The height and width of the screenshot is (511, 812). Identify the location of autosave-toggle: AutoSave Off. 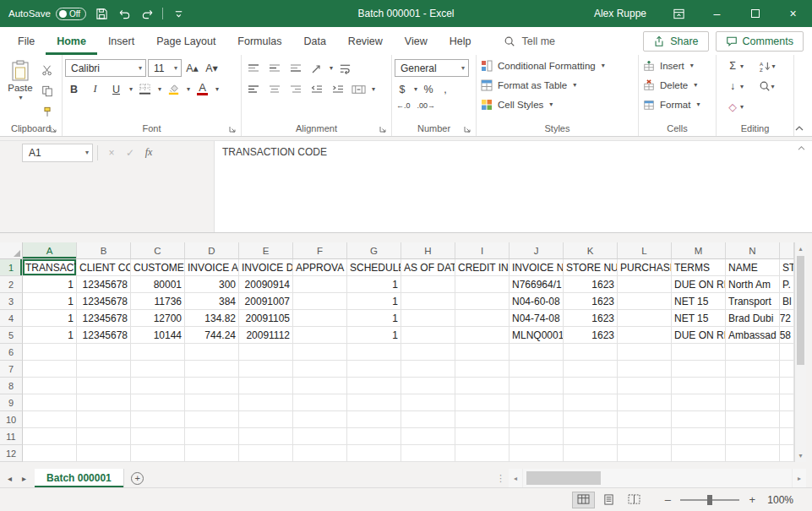
(47, 14).